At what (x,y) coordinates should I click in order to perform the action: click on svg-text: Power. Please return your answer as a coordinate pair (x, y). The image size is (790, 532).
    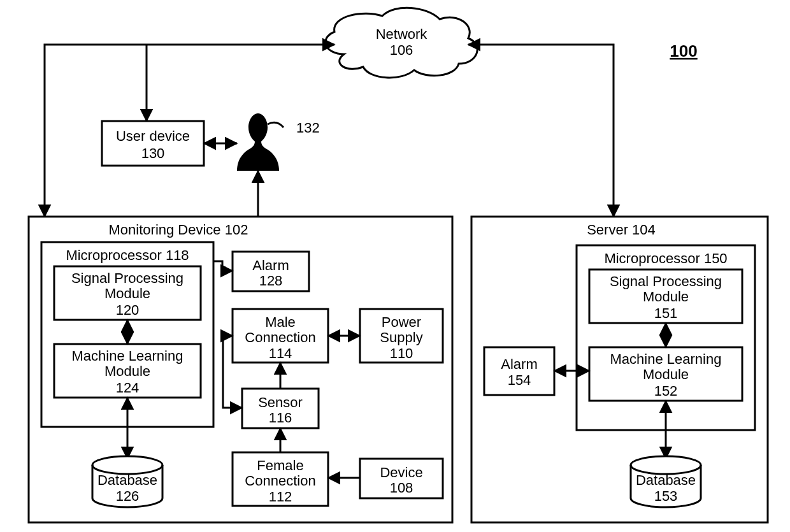
    Looking at the image, I should click on (401, 322).